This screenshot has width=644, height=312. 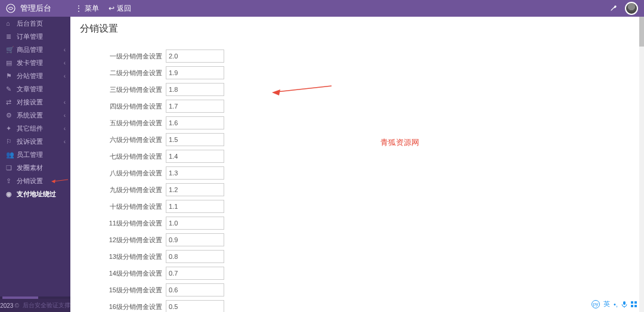 What do you see at coordinates (357, 56) in the screenshot?
I see `form-row-0: 一级分销佣金设置` at bounding box center [357, 56].